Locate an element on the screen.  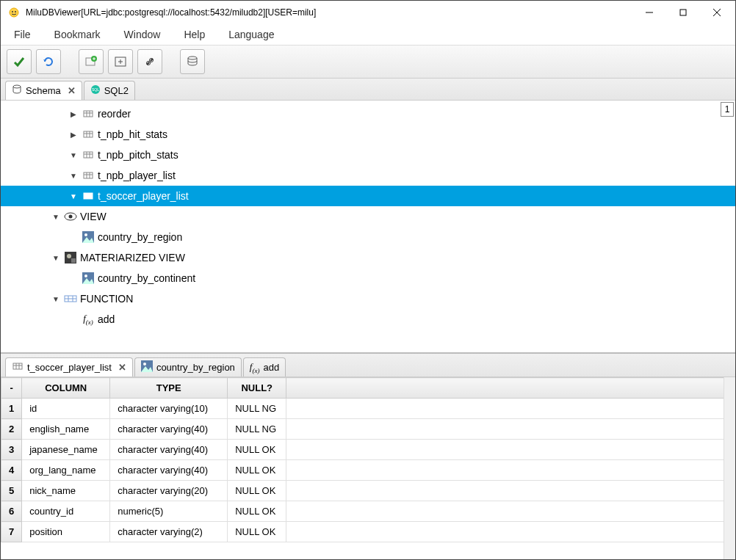
header-type: TYPE is located at coordinates (169, 388).